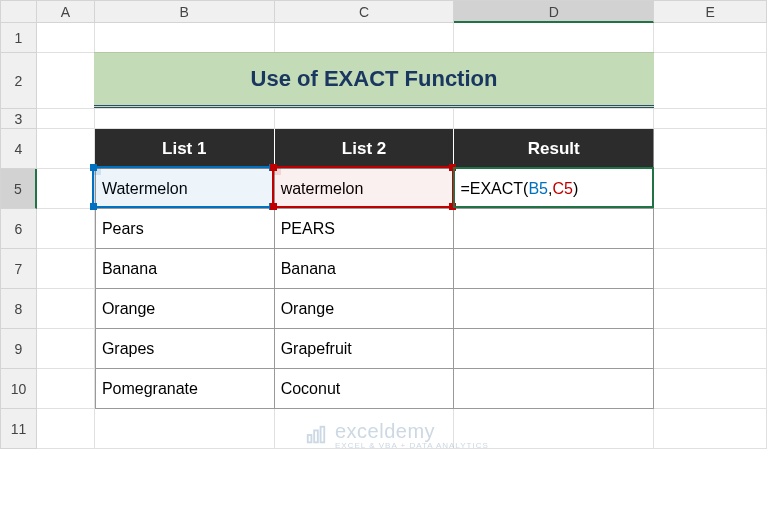  I want to click on formula-ref2: C5, so click(562, 188).